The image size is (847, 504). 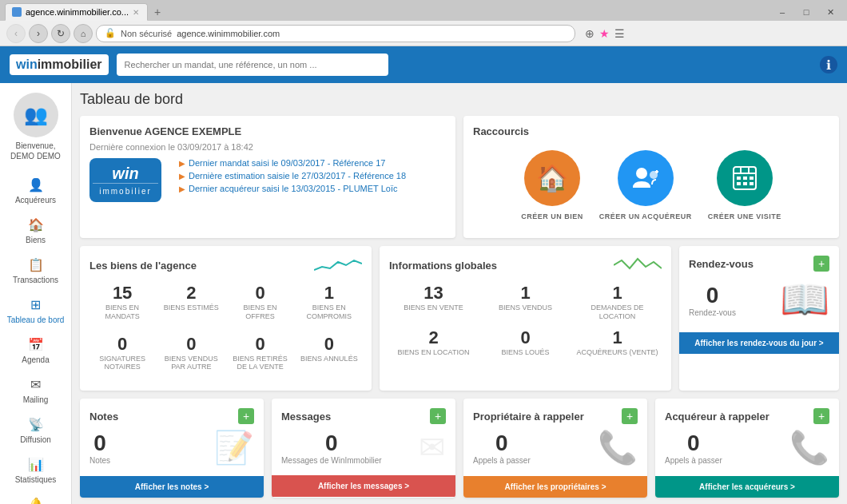 What do you see at coordinates (745, 216) in the screenshot?
I see `shortcut-label-visite: CRÉER UNE VISITE` at bounding box center [745, 216].